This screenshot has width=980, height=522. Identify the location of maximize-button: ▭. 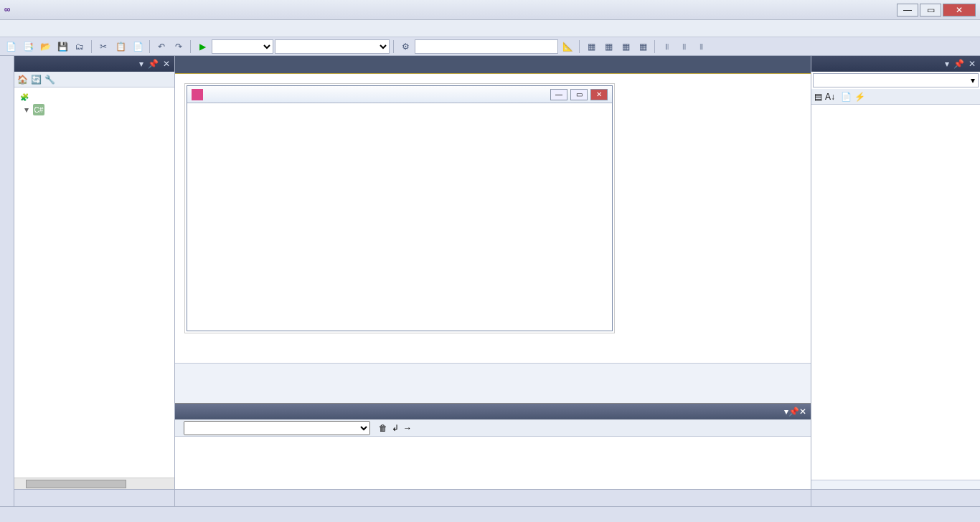
(930, 10).